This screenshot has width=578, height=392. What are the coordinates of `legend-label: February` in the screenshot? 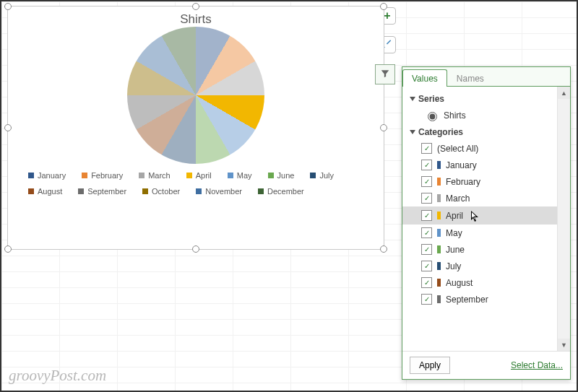 It's located at (107, 175).